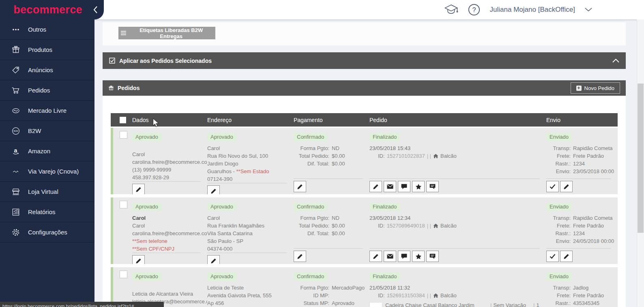  What do you see at coordinates (96, 10) in the screenshot?
I see `sidebar-collapse-icon` at bounding box center [96, 10].